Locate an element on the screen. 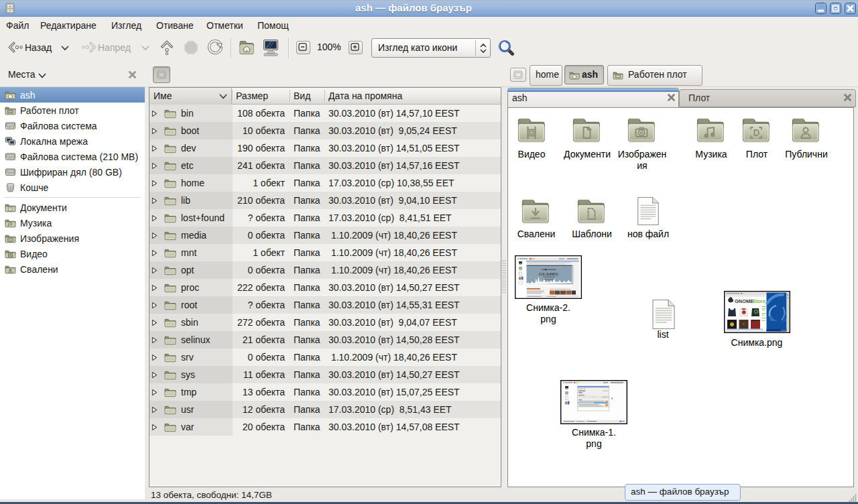  svg-text: GNOME is located at coordinates (744, 302).